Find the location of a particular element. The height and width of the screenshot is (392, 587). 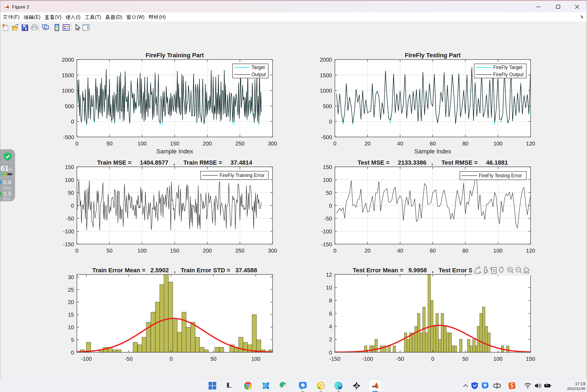

svg-text: FireFly Output is located at coordinates (509, 75).